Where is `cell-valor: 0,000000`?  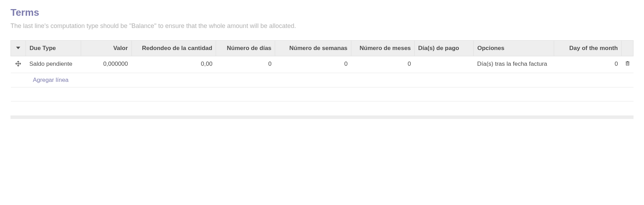
cell-valor: 0,000000 is located at coordinates (106, 65).